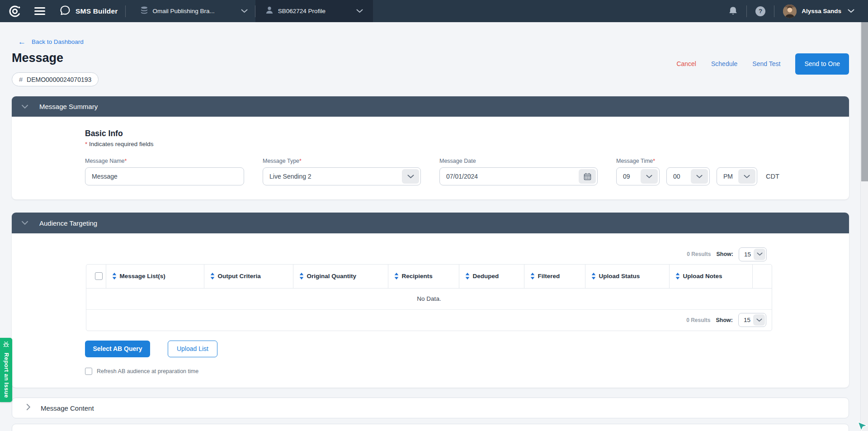  Describe the element at coordinates (430, 223) in the screenshot. I see `audience-targeting-header: Audience Targeting` at that location.